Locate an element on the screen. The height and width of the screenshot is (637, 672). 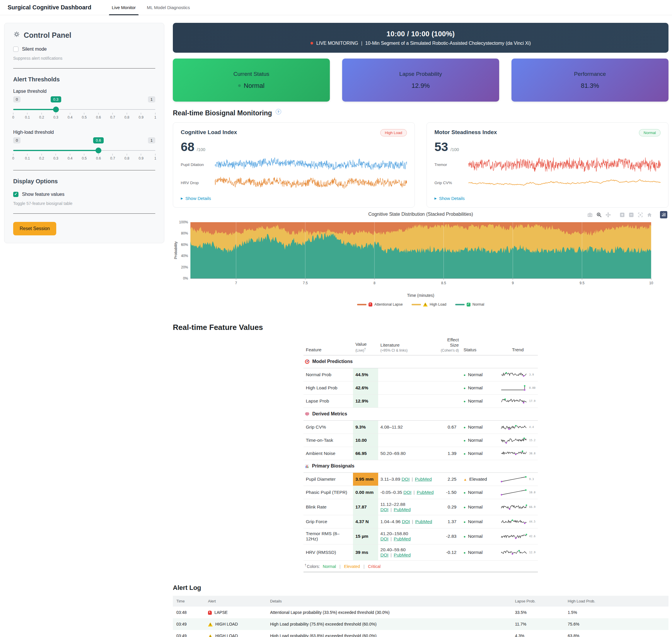
svg-text: 9 is located at coordinates (513, 283).